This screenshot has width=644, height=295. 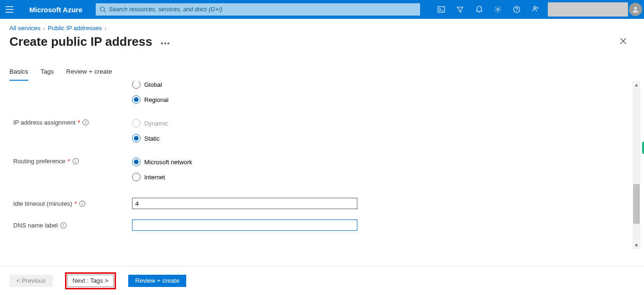 What do you see at coordinates (322, 42) in the screenshot?
I see `page-header: Create public IP address •••` at bounding box center [322, 42].